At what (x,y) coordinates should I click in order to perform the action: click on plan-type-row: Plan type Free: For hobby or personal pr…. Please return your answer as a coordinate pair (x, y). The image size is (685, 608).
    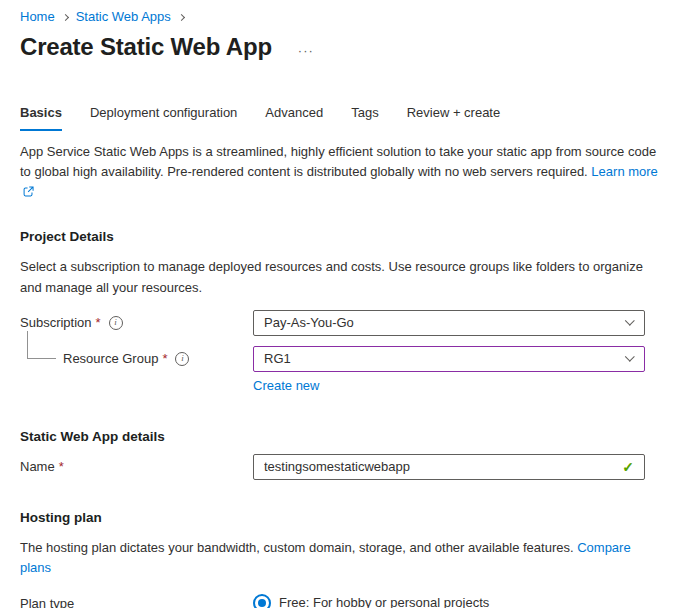
    Looking at the image, I should click on (342, 601).